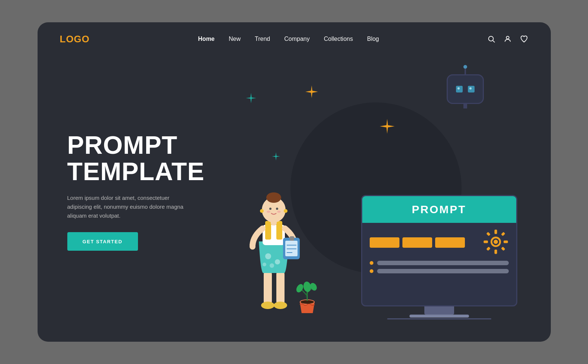 Image resolution: width=588 pixels, height=364 pixels. I want to click on nav-icon-group, so click(508, 39).